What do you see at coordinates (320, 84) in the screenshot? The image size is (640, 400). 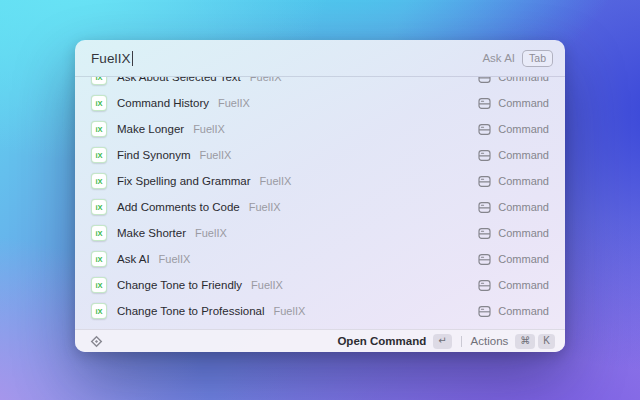 I see `list-item: iX Ask About Selected Text FuelIX Comman…` at bounding box center [320, 84].